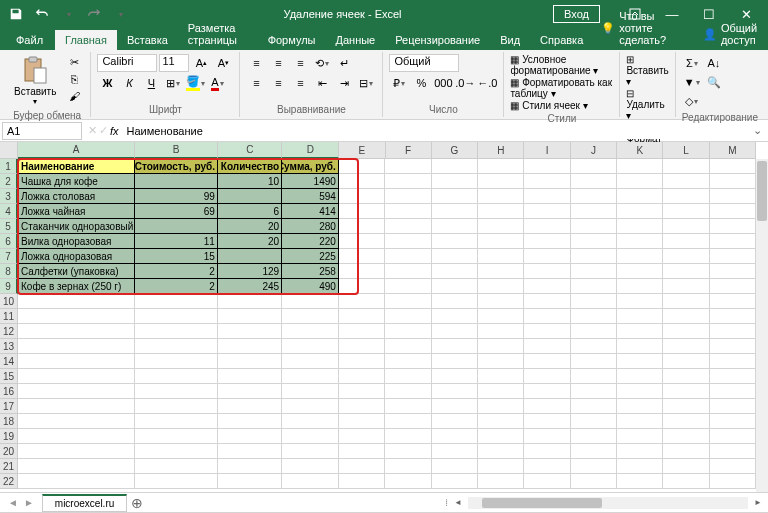 The image size is (768, 513). What do you see at coordinates (129, 83) in the screenshot?
I see `italic-button: К` at bounding box center [129, 83].